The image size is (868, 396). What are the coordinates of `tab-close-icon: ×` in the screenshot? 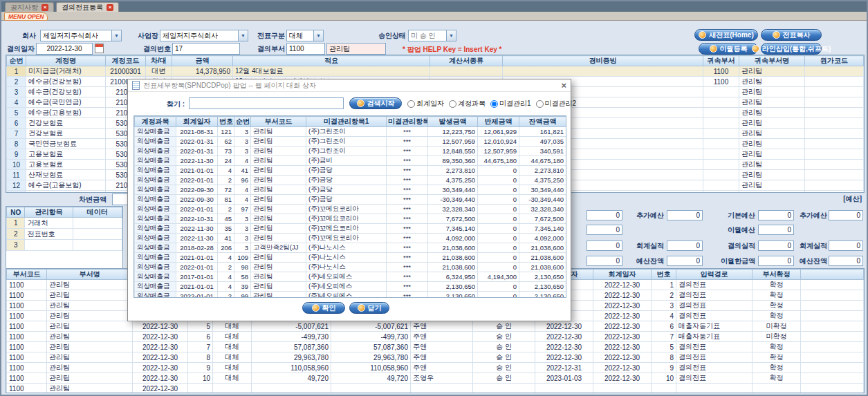 It's located at (110, 8).